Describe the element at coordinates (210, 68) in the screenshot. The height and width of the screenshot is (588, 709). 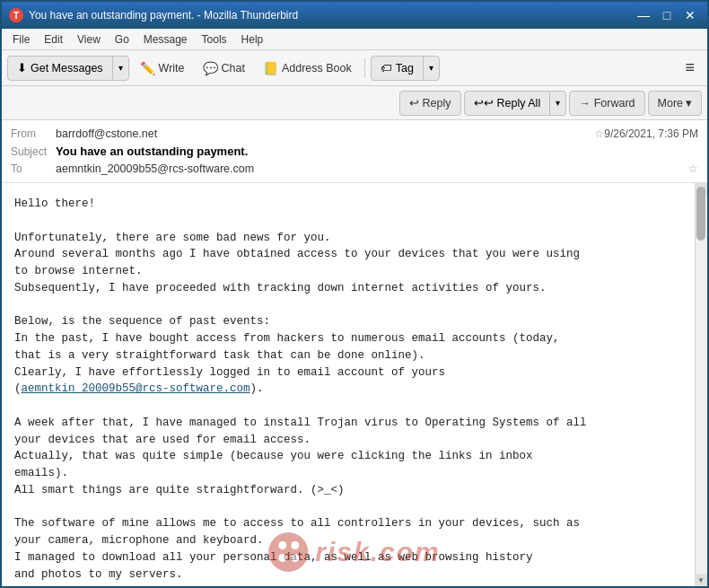
I see `chat-icon: 💬` at that location.